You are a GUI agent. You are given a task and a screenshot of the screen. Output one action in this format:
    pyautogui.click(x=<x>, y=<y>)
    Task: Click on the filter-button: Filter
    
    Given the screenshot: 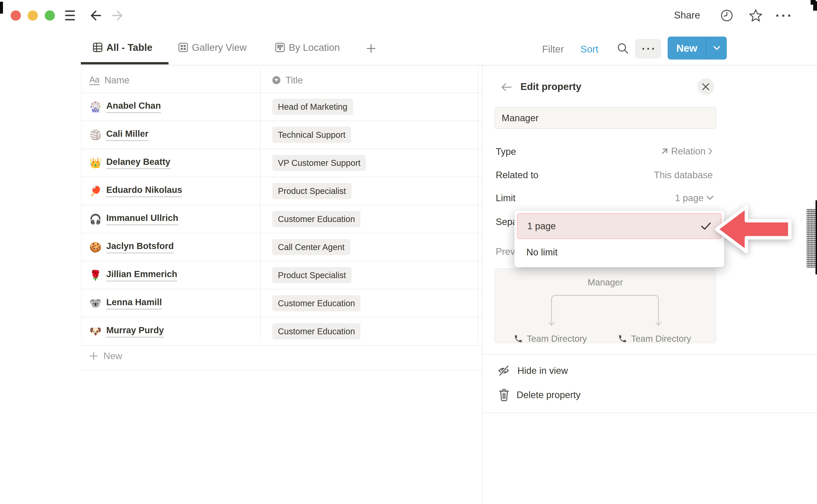 What is the action you would take?
    pyautogui.click(x=553, y=49)
    